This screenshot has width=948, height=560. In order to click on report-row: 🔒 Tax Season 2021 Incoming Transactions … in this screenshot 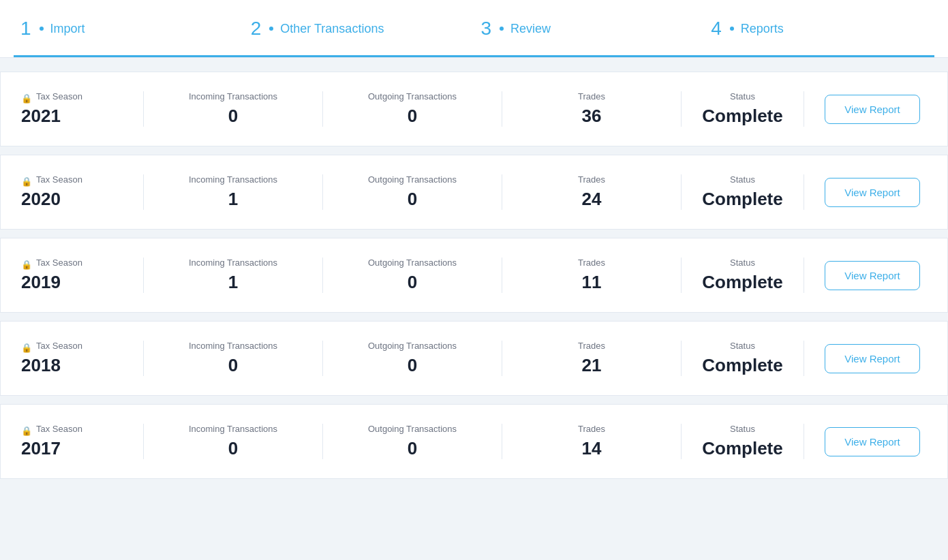, I will do `click(474, 109)`.